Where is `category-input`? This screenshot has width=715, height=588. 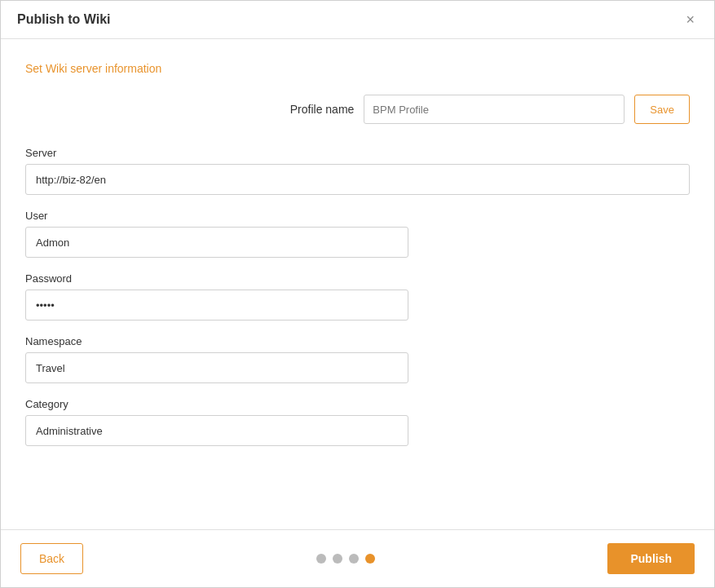
category-input is located at coordinates (217, 431).